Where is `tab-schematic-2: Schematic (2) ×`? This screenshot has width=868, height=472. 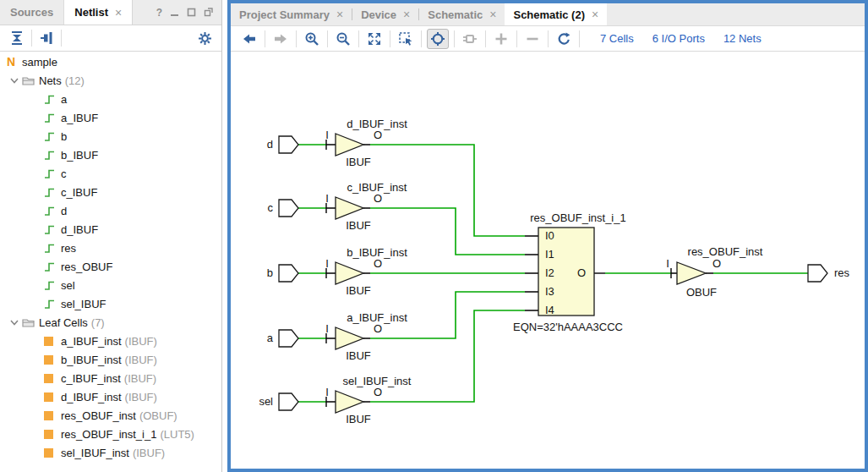 tab-schematic-2: Schematic (2) × is located at coordinates (556, 14).